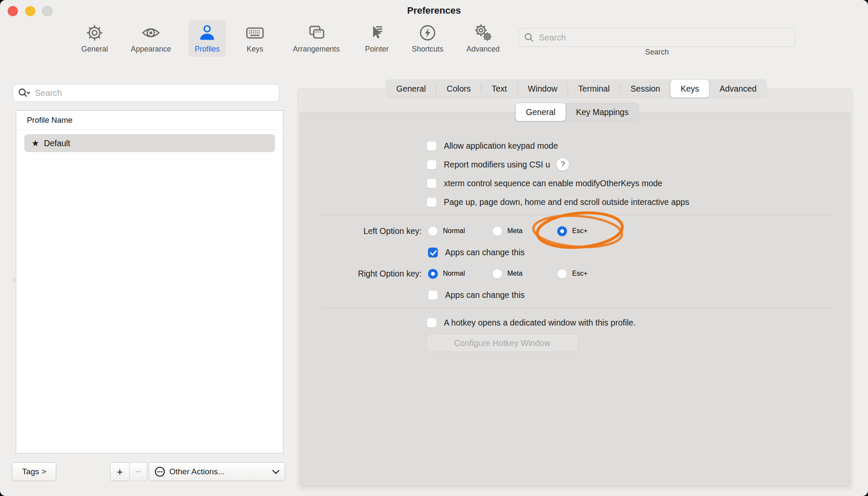  I want to click on left-option-esc: Esc+, so click(572, 231).